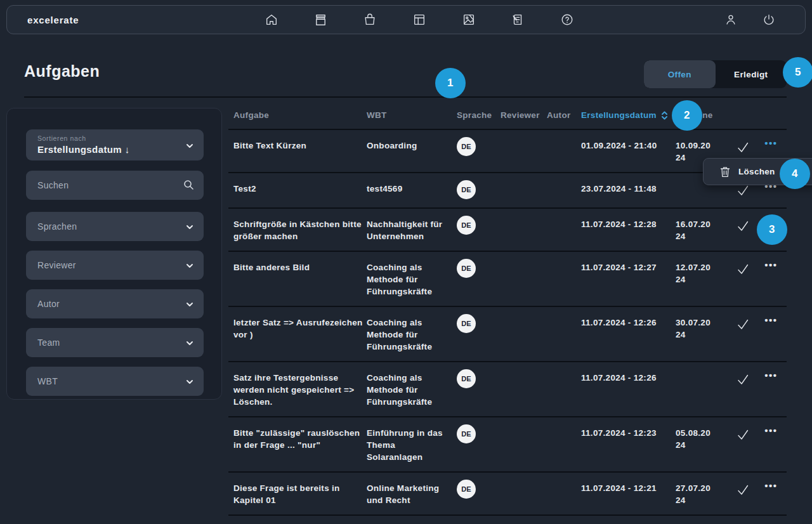 The width and height of the screenshot is (812, 524). I want to click on bag-icon, so click(370, 20).